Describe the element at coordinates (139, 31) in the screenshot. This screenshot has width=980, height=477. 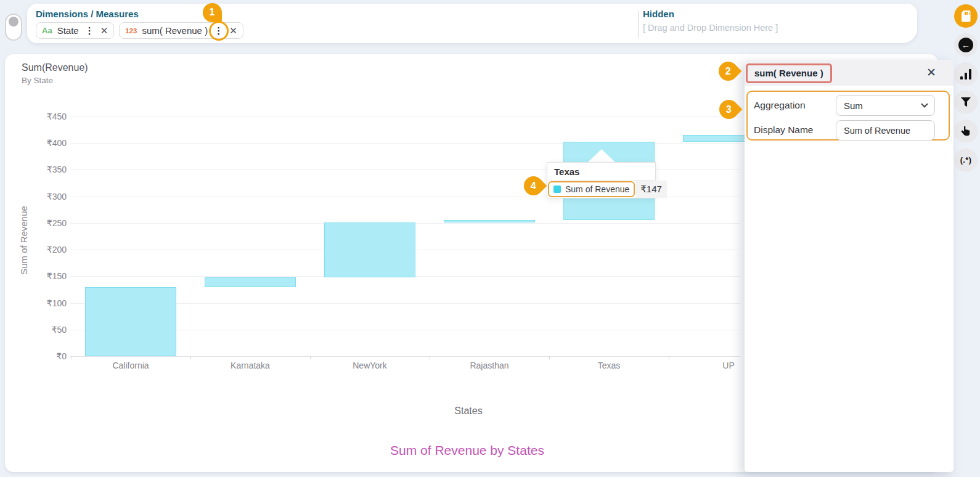
I see `field-chips: Aa State ⋮ ✕ 123 sum( Revenue ) ⋮ 1 ✕` at that location.